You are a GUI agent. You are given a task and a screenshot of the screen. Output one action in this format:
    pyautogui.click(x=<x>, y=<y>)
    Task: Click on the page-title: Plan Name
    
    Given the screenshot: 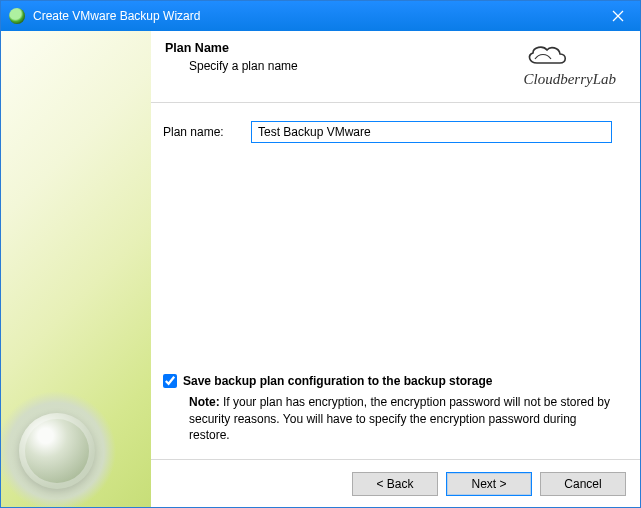 What is the action you would take?
    pyautogui.click(x=344, y=48)
    